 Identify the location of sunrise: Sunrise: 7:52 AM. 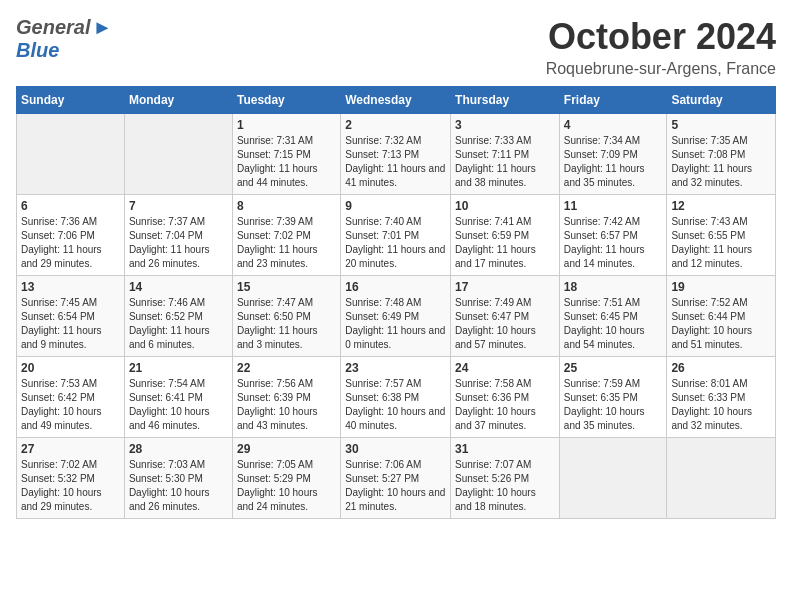
(709, 302).